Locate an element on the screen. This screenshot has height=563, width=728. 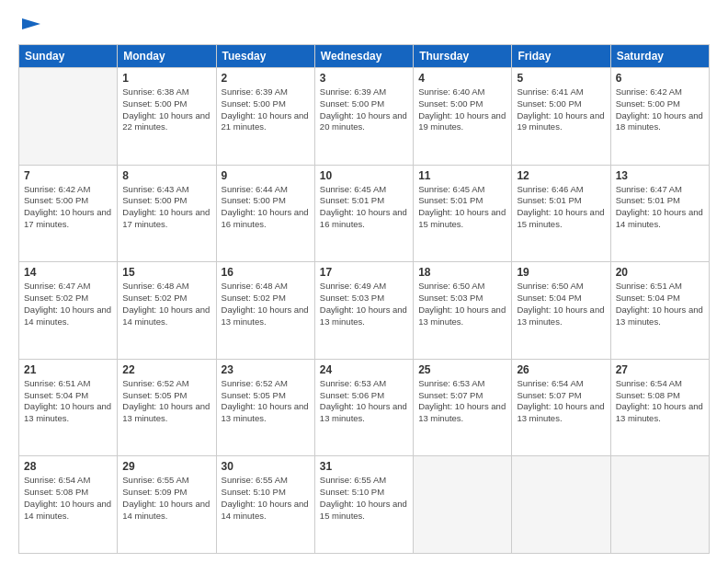
calendar-cell: 24Sunrise: 6:53 AMSunset: 5:06 PMDayligh… is located at coordinates (364, 408).